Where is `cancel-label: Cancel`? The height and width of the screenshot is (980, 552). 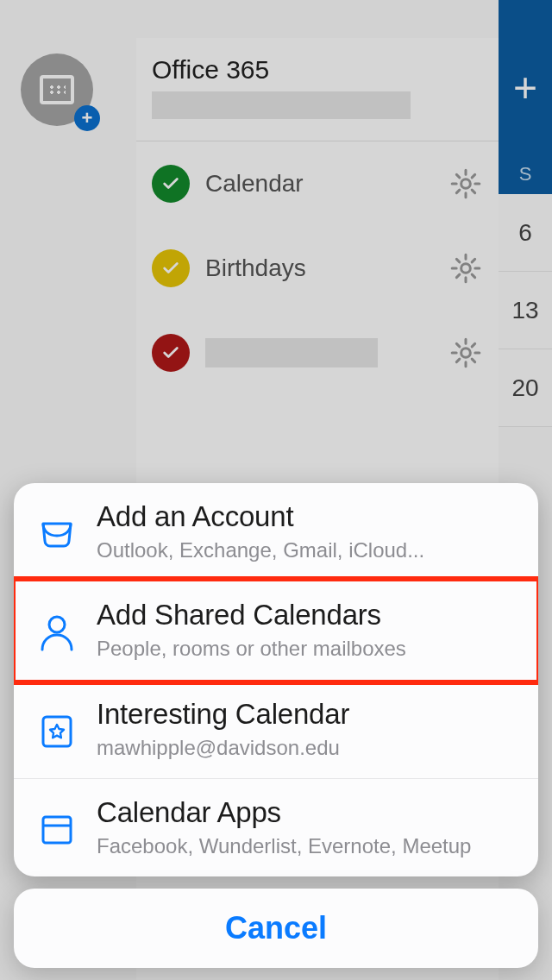
cancel-label: Cancel is located at coordinates (276, 928).